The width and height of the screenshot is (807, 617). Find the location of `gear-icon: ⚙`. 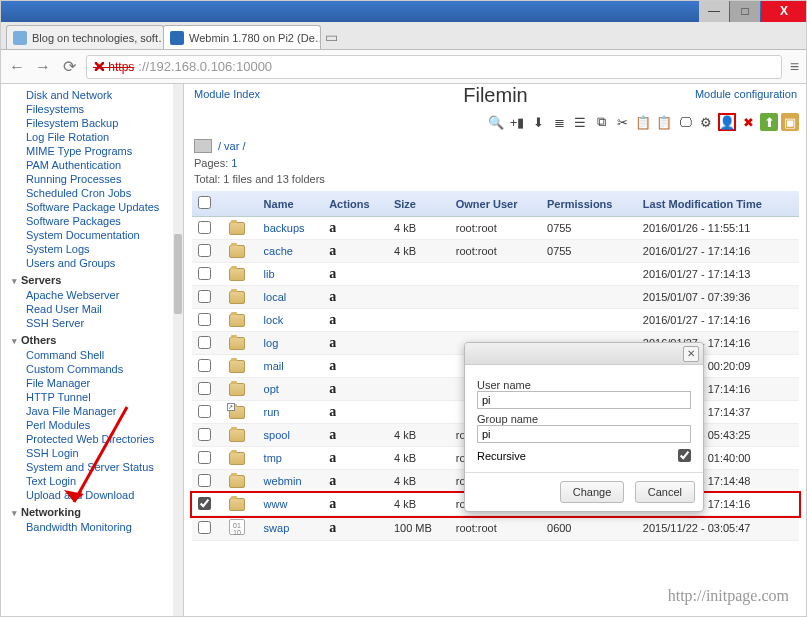

gear-icon: ⚙ is located at coordinates (706, 122).